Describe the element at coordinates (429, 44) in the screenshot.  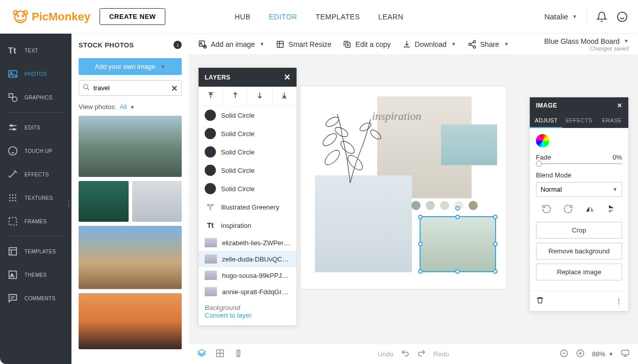
I see `download-menu: Download▼` at that location.